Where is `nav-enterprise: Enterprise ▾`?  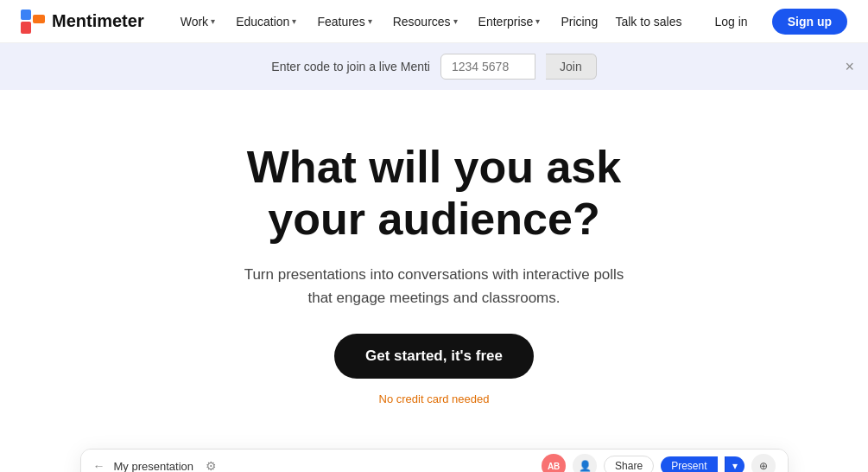 nav-enterprise: Enterprise ▾ is located at coordinates (510, 22).